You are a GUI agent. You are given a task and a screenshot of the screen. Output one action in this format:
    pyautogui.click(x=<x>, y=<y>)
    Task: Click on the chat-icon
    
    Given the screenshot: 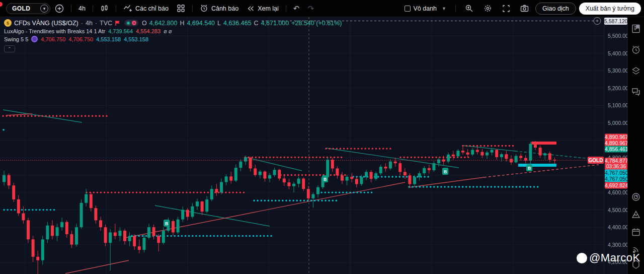 What is the action you would take?
    pyautogui.click(x=636, y=92)
    